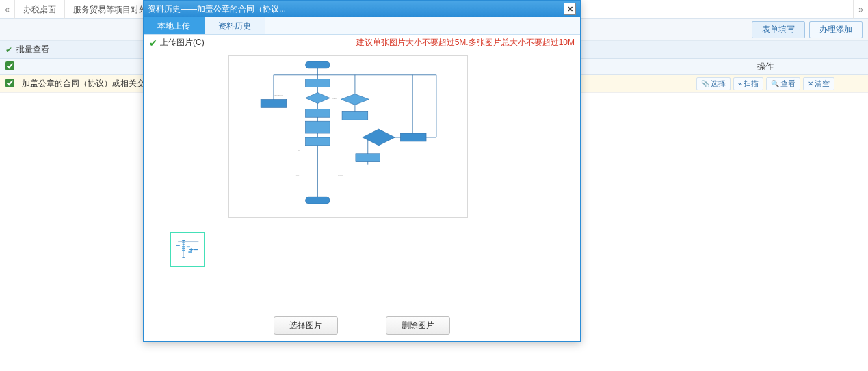  What do you see at coordinates (174, 26) in the screenshot?
I see `modal-tab-local-upload: 本地上传` at bounding box center [174, 26].